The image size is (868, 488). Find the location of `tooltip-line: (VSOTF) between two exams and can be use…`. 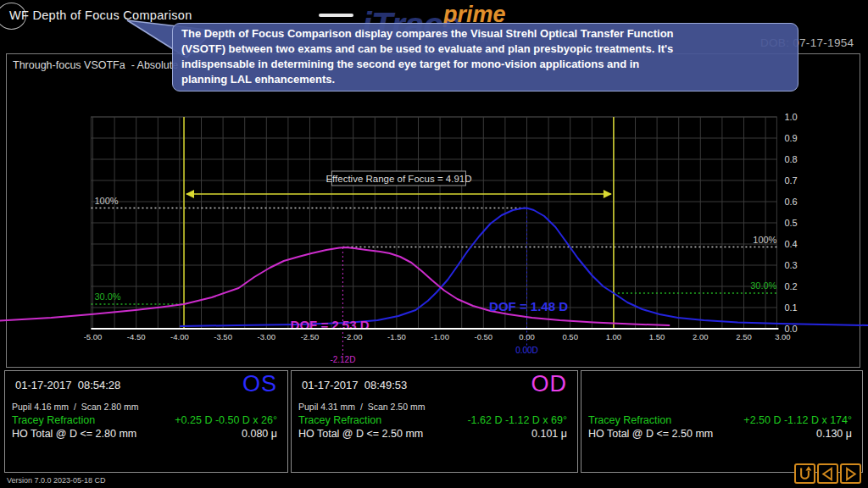

tooltip-line: (VSOTF) between two exams and can be use… is located at coordinates (487, 49).